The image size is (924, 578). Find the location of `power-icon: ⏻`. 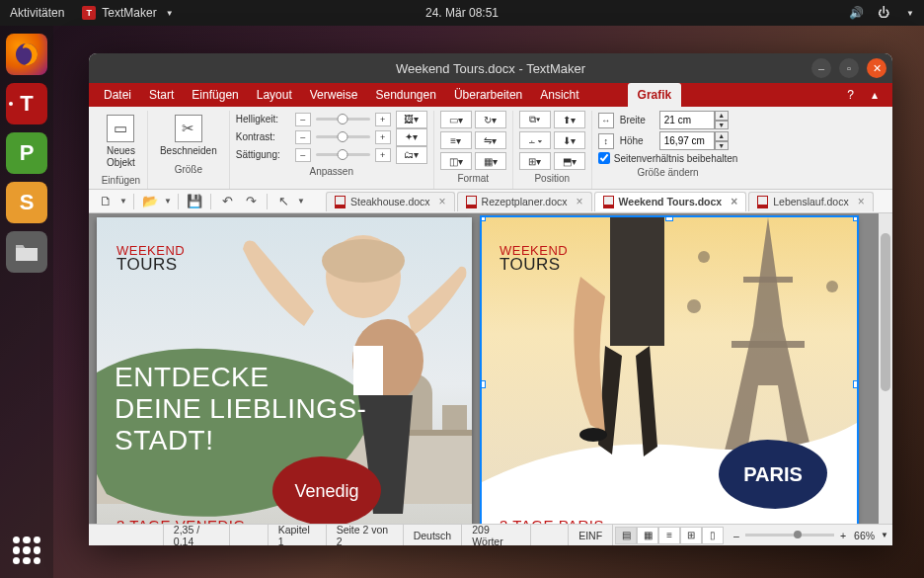

power-icon: ⏻ is located at coordinates (884, 13).